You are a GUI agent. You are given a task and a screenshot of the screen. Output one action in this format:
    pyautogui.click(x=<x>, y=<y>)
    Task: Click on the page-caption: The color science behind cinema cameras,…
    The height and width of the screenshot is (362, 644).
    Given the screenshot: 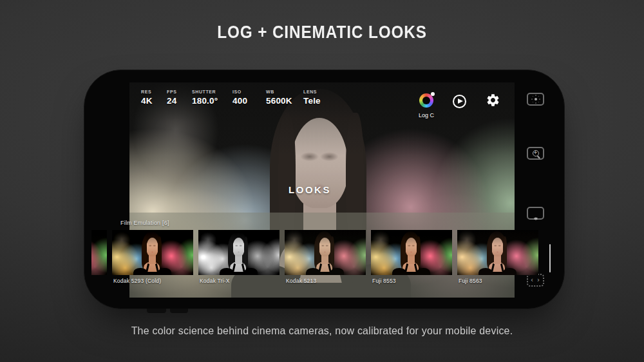 What is the action you would take?
    pyautogui.click(x=322, y=331)
    